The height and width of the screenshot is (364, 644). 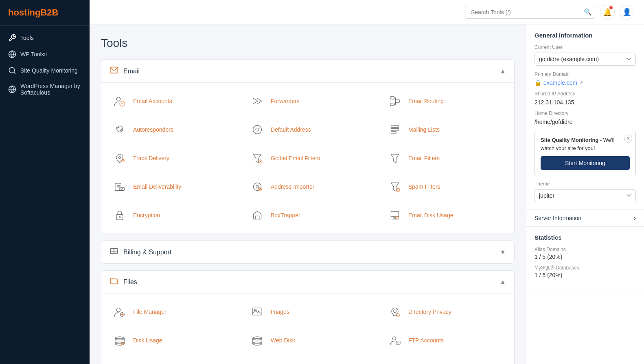 I want to click on directory-privacy-label: Directory Privacy, so click(x=430, y=312).